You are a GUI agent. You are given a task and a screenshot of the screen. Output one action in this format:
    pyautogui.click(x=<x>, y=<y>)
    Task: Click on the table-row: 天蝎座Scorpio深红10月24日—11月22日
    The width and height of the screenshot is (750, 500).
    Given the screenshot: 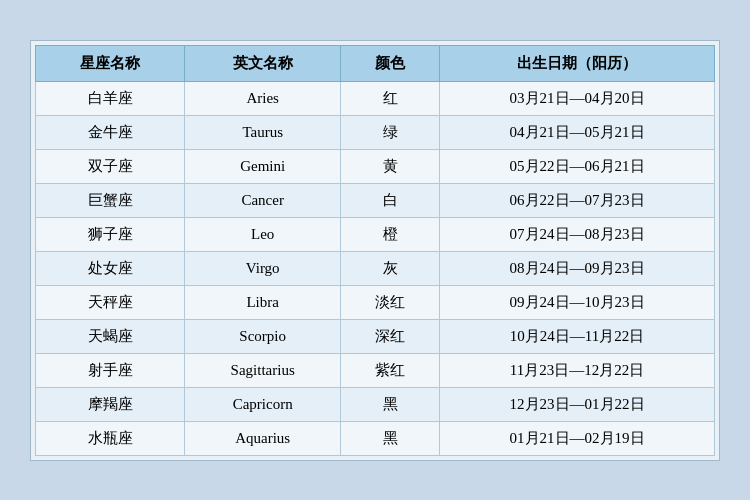 What is the action you would take?
    pyautogui.click(x=376, y=336)
    